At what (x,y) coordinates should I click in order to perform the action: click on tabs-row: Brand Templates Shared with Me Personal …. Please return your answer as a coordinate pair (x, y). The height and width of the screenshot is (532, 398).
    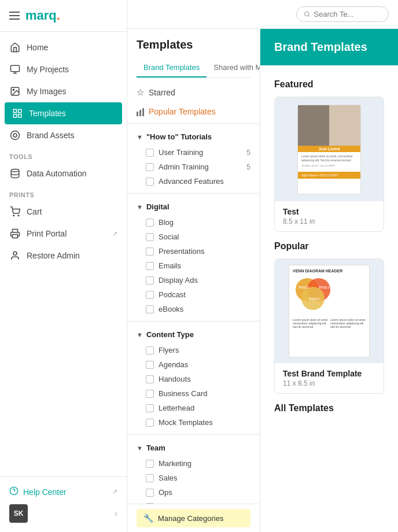
    Looking at the image, I should click on (193, 68).